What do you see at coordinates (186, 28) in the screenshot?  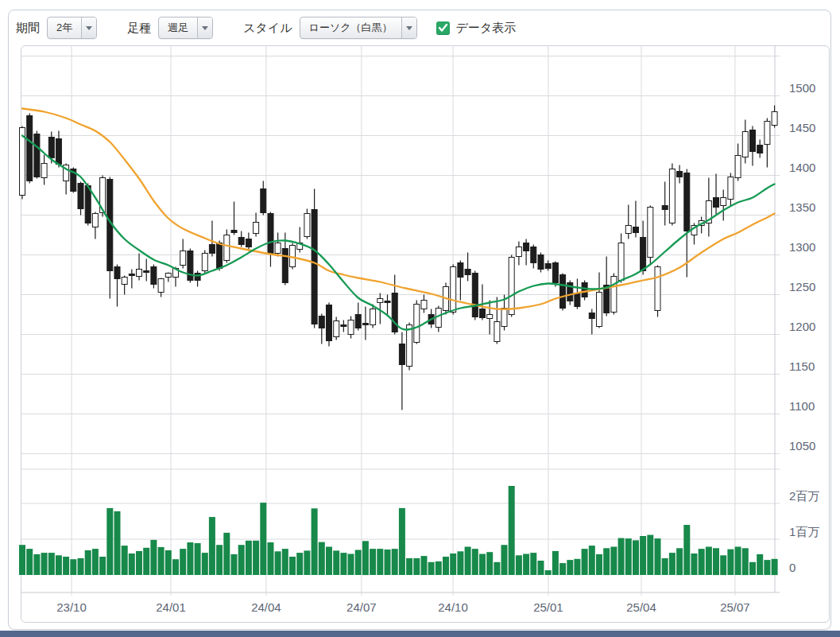 I see `bartype-select: 週足` at bounding box center [186, 28].